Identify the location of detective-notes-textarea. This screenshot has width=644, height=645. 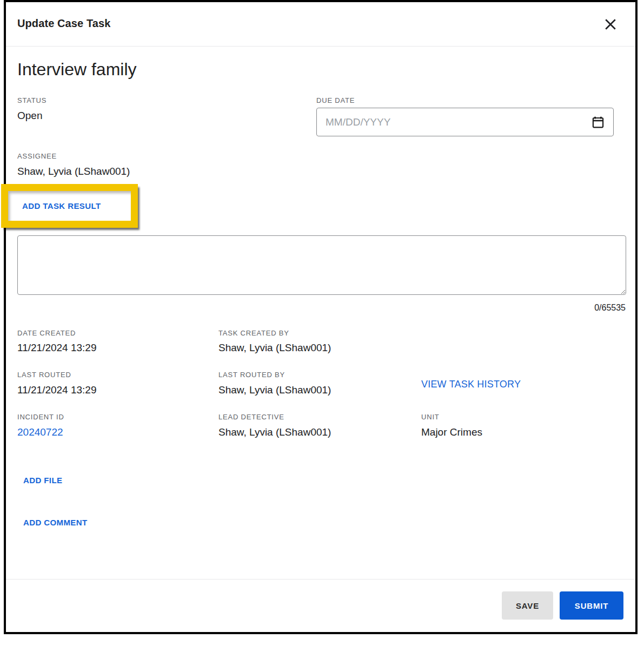
(322, 265).